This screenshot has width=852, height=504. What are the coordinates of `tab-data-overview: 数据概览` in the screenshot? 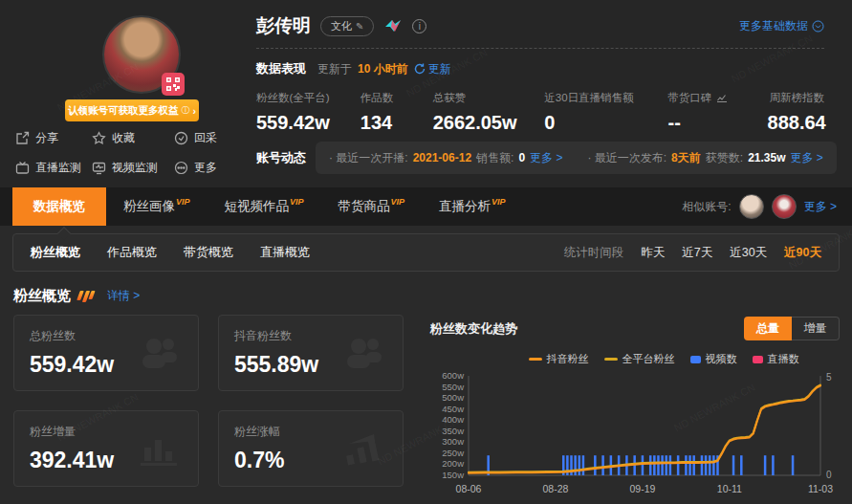 It's located at (59, 207).